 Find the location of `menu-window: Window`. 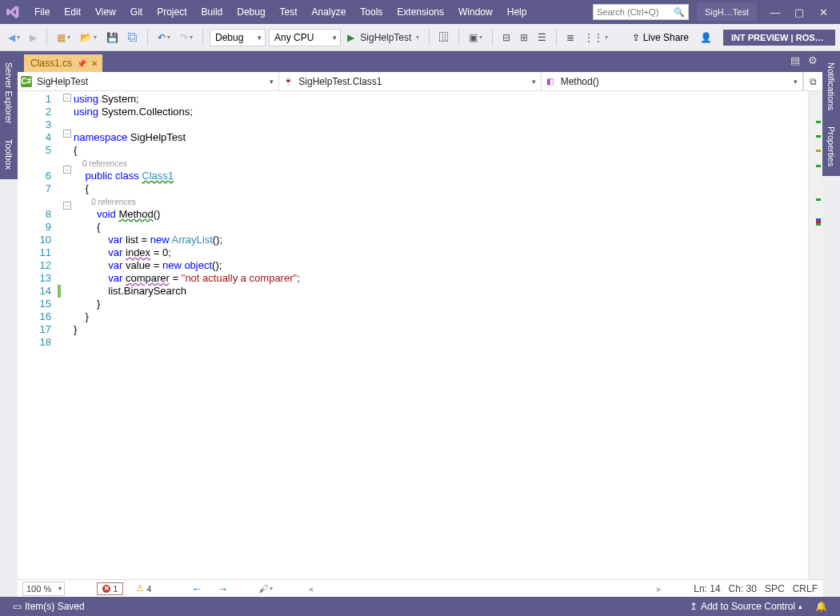

menu-window: Window is located at coordinates (475, 12).